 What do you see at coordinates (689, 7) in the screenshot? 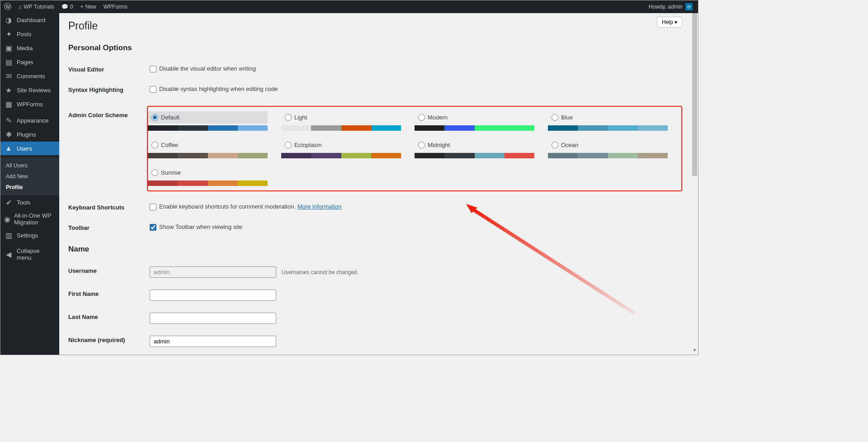
I see `avatar-icon: ⟳` at bounding box center [689, 7].